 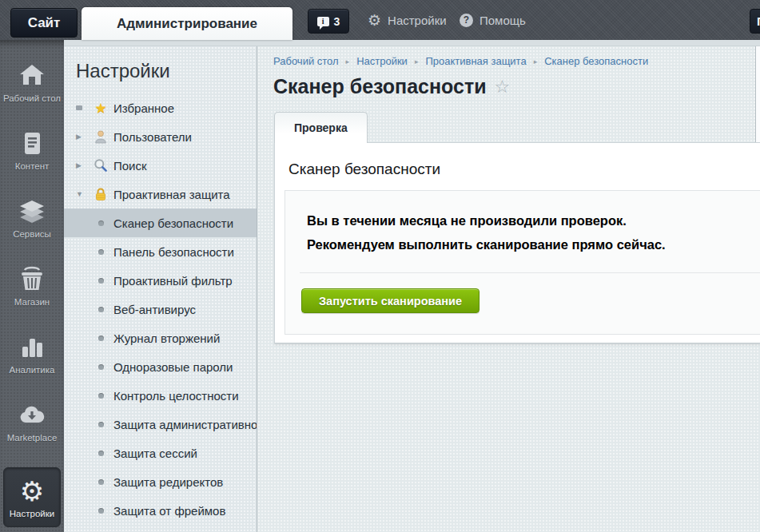 I want to click on breadcrumb: Рабочий стол ▸ Настройки ▸ Проактивная з…, so click(x=460, y=61).